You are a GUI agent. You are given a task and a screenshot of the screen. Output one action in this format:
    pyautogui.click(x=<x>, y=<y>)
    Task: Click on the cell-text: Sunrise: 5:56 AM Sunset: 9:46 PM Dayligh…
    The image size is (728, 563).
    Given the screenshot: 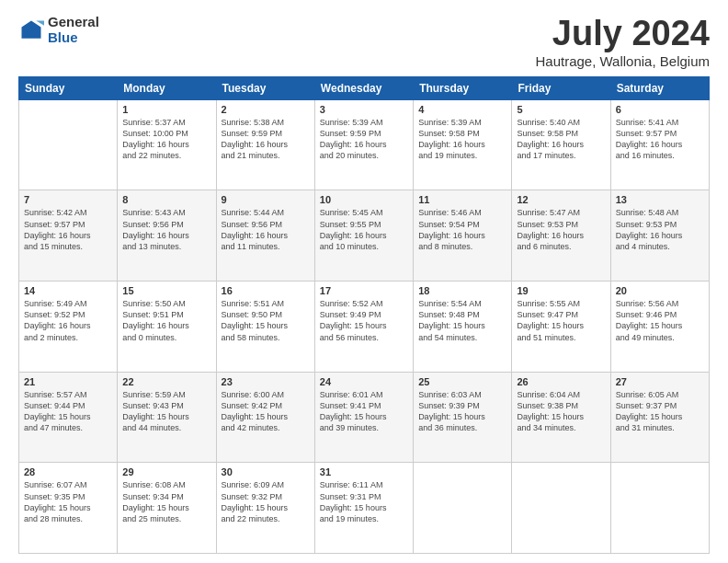 What is the action you would take?
    pyautogui.click(x=660, y=320)
    